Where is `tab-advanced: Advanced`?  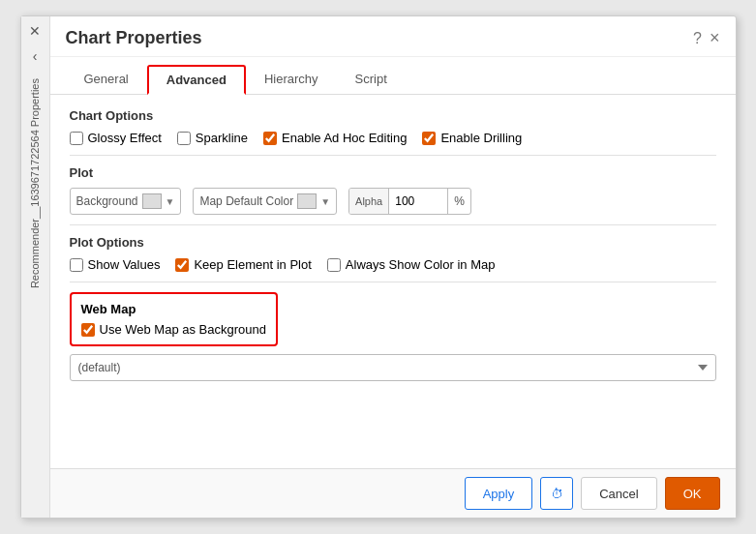
tab-advanced: Advanced is located at coordinates (197, 79).